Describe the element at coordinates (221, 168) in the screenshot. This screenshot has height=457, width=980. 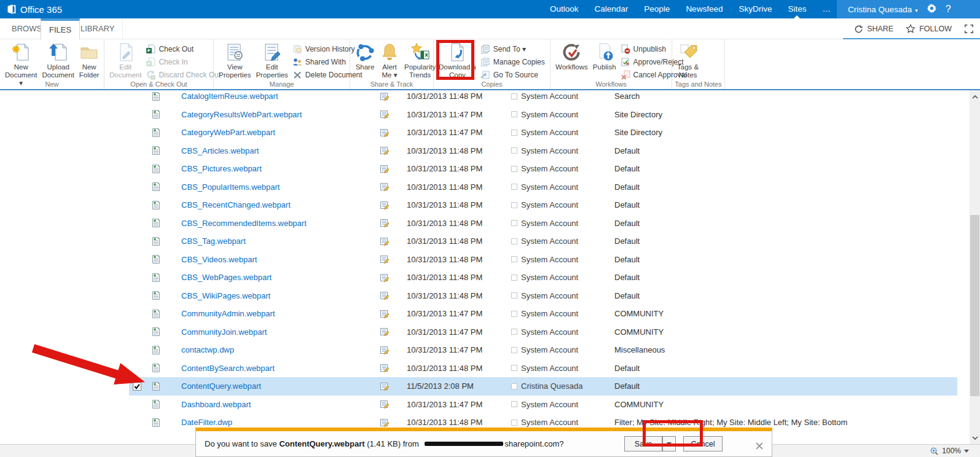
I see `file-name-link: CBS_Pictures.webpart` at that location.